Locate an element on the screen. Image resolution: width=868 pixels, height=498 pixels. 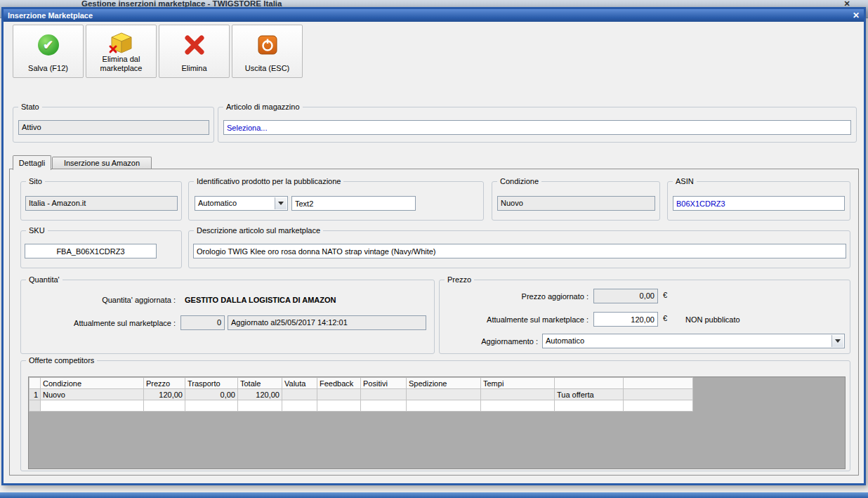
tab-inserzione-su-amazon-label: Inserzione su Amazon is located at coordinates (102, 163).